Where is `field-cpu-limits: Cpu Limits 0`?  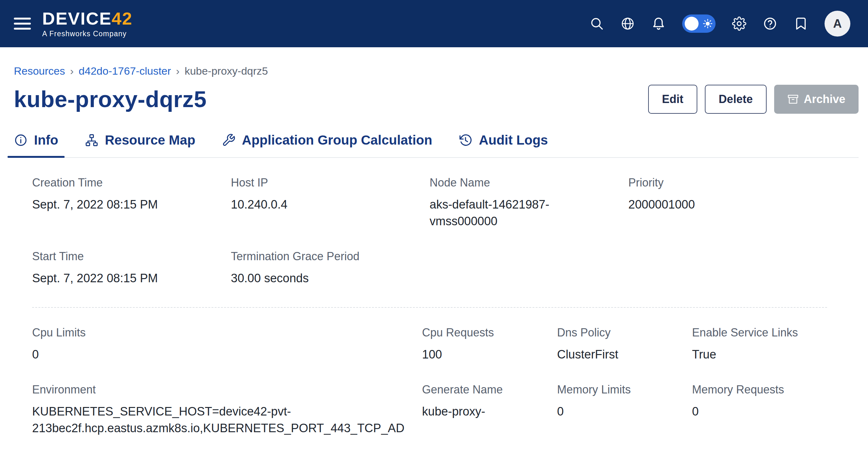 field-cpu-limits: Cpu Limits 0 is located at coordinates (227, 344).